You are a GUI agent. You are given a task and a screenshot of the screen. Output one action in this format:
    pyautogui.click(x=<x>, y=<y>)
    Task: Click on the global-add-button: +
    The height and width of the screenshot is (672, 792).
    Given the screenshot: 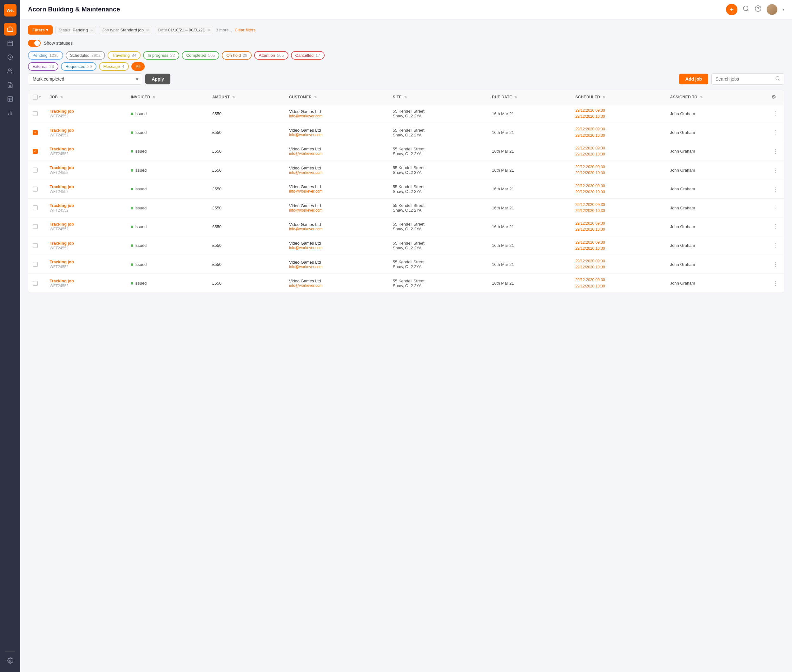 What is the action you would take?
    pyautogui.click(x=732, y=10)
    